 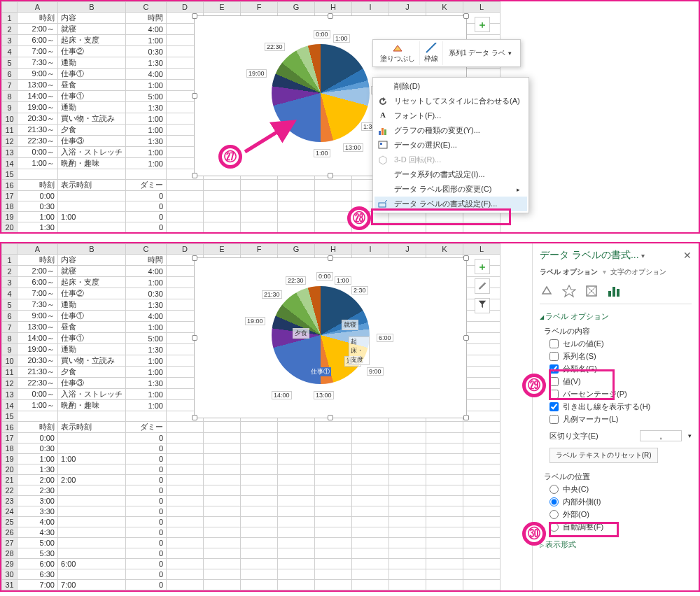 What do you see at coordinates (620, 382) in the screenshot?
I see `opt-value: 値(V)` at bounding box center [620, 382].